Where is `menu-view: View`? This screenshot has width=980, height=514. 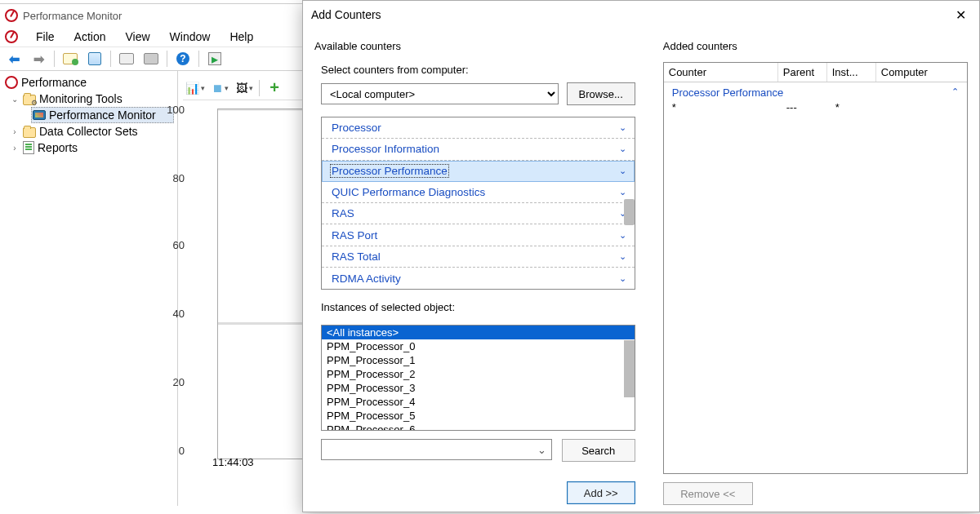
menu-view: View is located at coordinates (137, 37).